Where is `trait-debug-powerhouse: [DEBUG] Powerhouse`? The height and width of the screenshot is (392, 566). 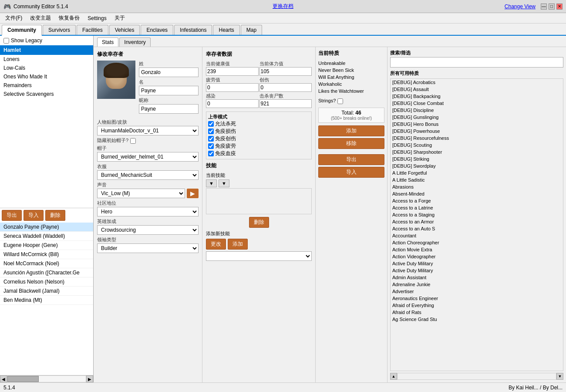 trait-debug-powerhouse: [DEBUG] Powerhouse is located at coordinates (477, 131).